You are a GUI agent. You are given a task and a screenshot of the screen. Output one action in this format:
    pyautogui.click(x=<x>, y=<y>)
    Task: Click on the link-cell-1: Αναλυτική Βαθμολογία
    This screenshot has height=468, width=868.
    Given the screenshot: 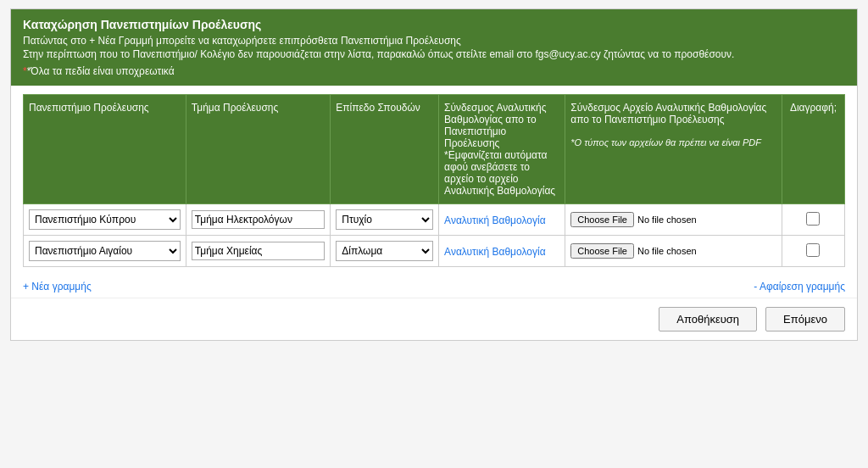 What is the action you would take?
    pyautogui.click(x=502, y=251)
    